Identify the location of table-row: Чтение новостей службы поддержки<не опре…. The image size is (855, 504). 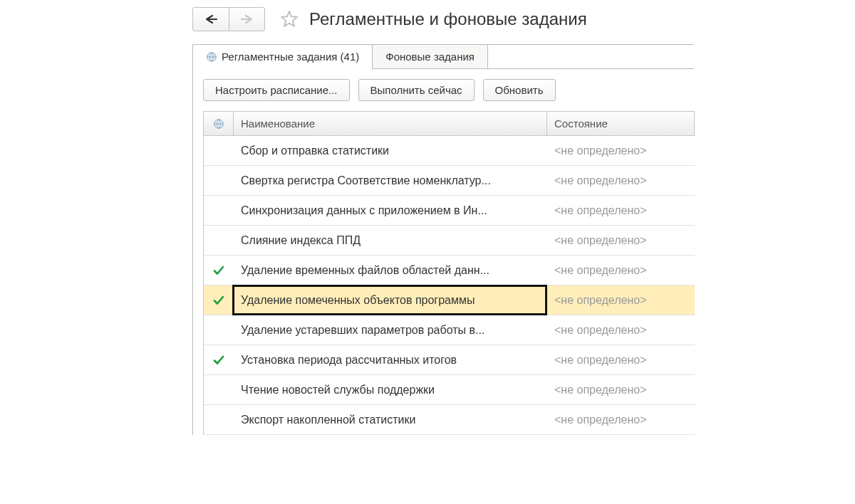
(449, 390).